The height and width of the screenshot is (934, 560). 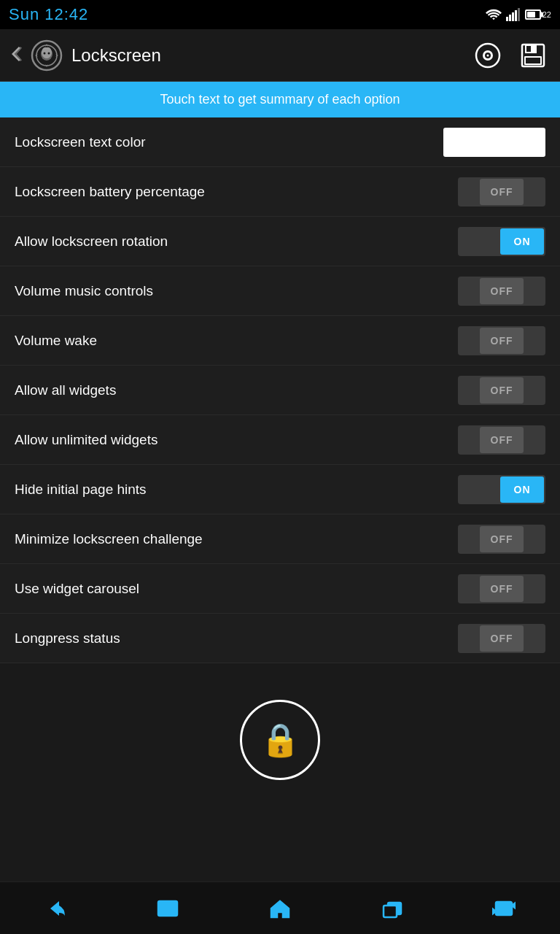 I want to click on toggle-thumb-allow-all-widgets: OFF, so click(x=502, y=390).